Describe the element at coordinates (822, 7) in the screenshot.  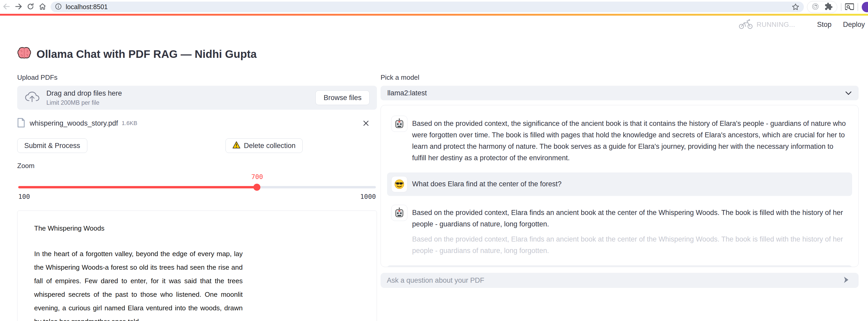
I see `extensions-group` at that location.